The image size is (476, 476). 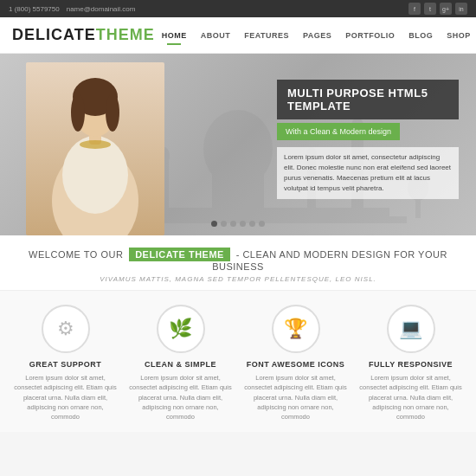 What do you see at coordinates (296, 363) in the screenshot?
I see `feature-icons: 🏆 FONT AWESOME ICONS Lorem ipsum dolor s…` at bounding box center [296, 363].